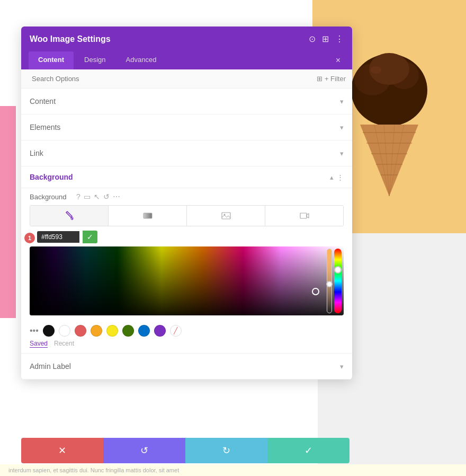 This screenshot has height=476, width=466. I want to click on more-icon: ⋮, so click(339, 39).